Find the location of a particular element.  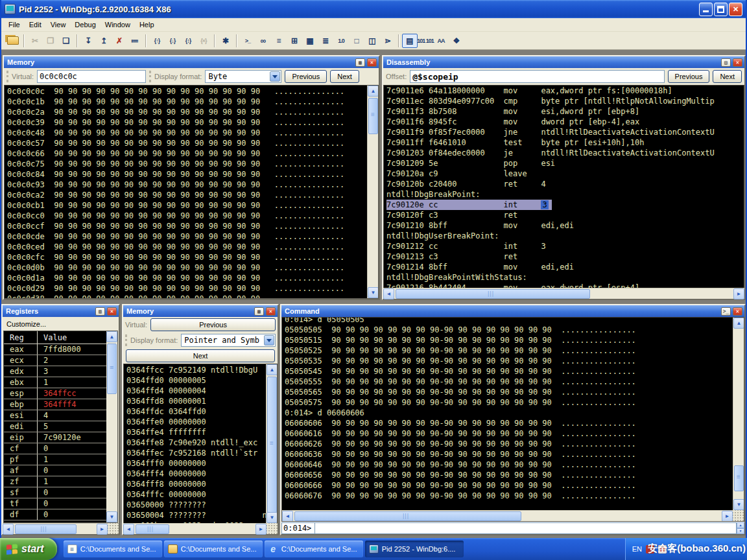

detach-icon: ≔ is located at coordinates (135, 41).